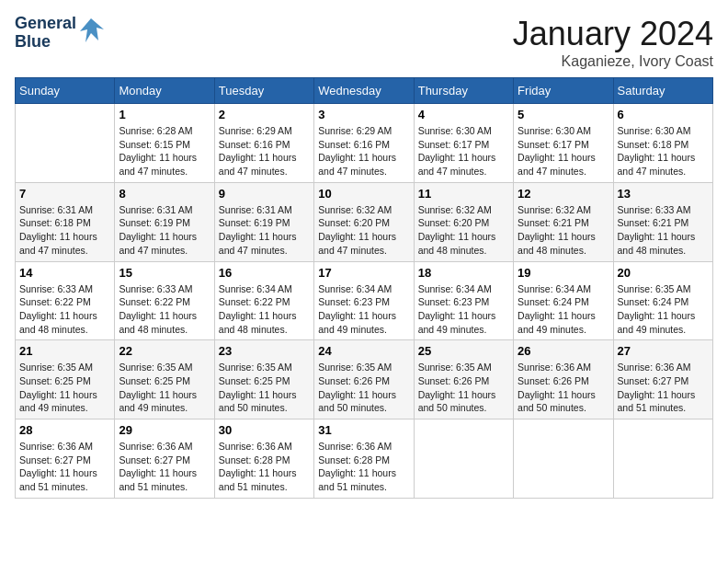 This screenshot has width=728, height=563. Describe the element at coordinates (563, 309) in the screenshot. I see `day-info: Sunrise: 6:34 AM Sunset: 6:24 PM Dayligh…` at that location.